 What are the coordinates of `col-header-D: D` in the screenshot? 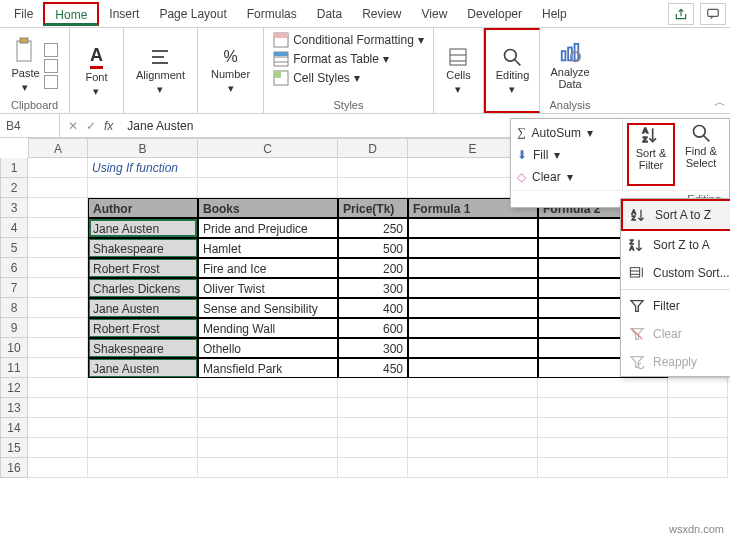 It's located at (373, 148).